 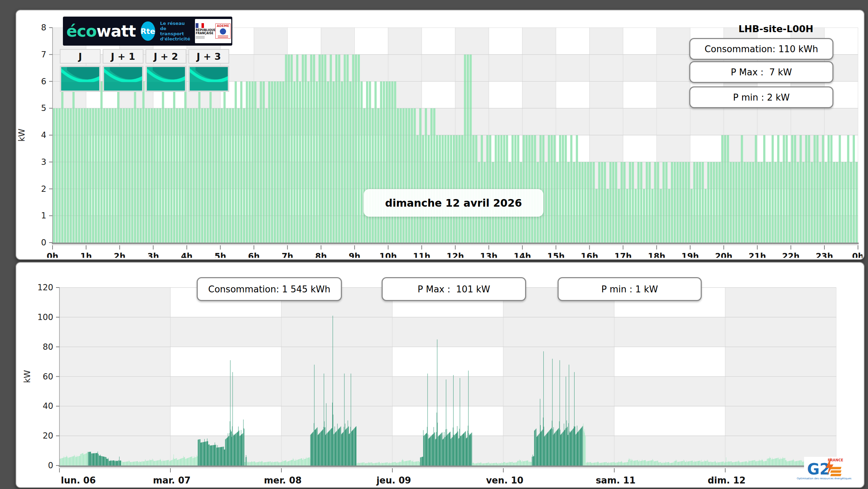 I want to click on svg-text: 2, so click(x=44, y=189).